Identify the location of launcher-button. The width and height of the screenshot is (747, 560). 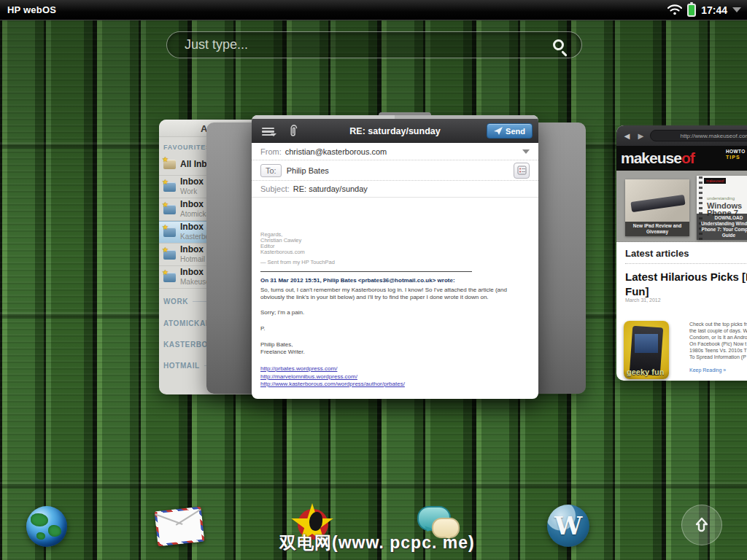
(702, 525).